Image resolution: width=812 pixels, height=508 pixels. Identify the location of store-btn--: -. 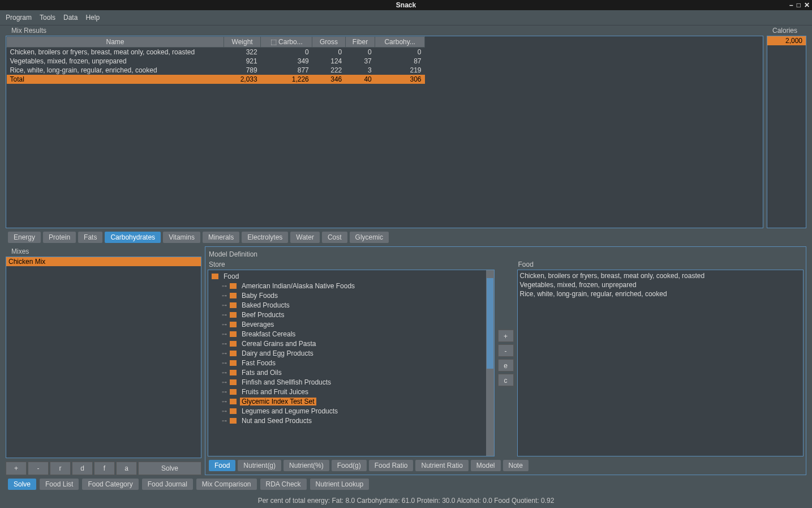
(506, 351).